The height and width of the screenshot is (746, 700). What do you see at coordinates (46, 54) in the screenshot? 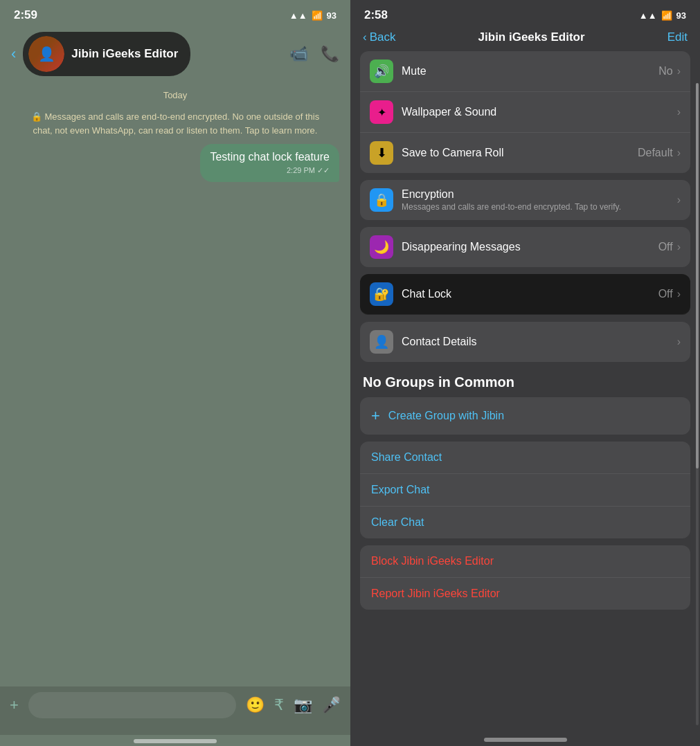
I see `avatar: 👤` at bounding box center [46, 54].